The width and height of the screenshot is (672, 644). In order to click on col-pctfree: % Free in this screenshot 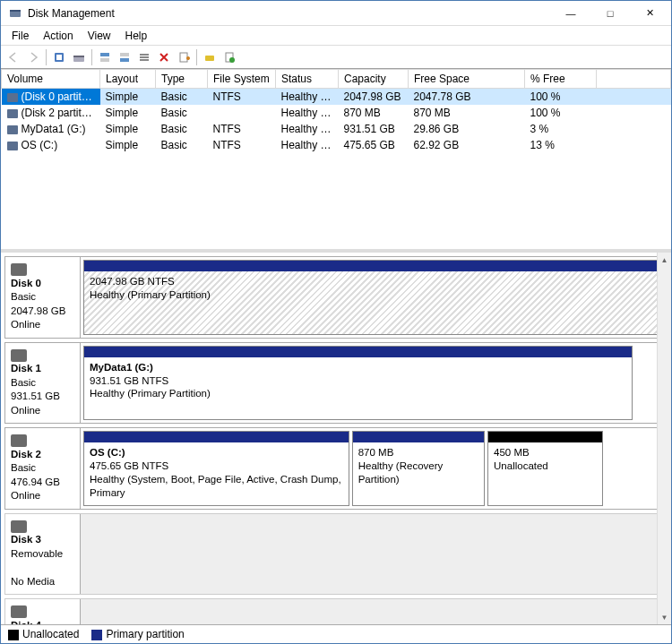, I will do `click(561, 79)`.